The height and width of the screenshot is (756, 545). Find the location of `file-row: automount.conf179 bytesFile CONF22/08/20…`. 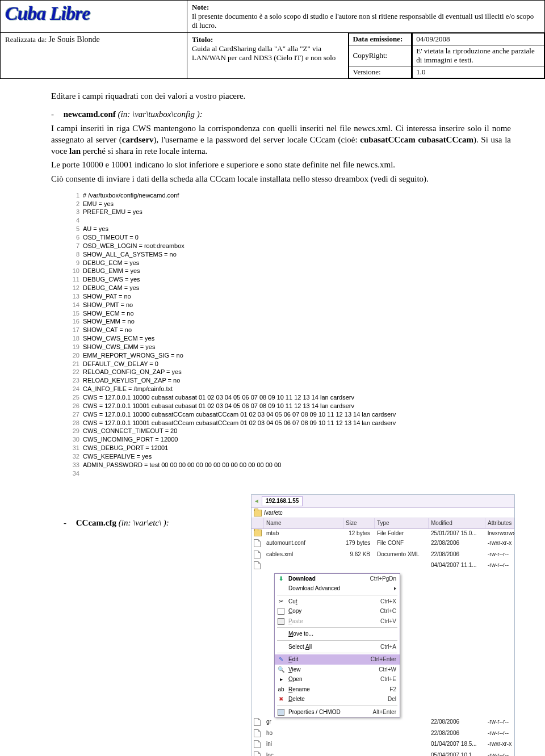

file-row: automount.conf179 bytesFile CONF22/08/20… is located at coordinates (383, 544).